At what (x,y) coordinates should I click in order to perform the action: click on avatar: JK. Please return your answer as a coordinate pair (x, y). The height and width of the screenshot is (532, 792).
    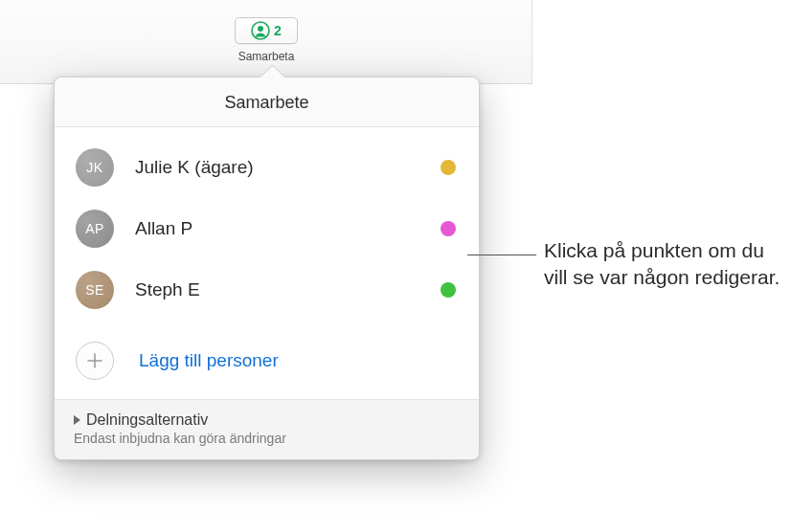
    Looking at the image, I should click on (95, 167).